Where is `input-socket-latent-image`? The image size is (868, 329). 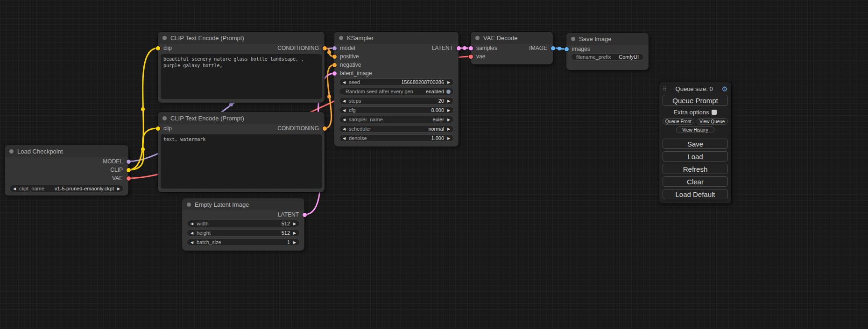
input-socket-latent-image is located at coordinates (334, 74).